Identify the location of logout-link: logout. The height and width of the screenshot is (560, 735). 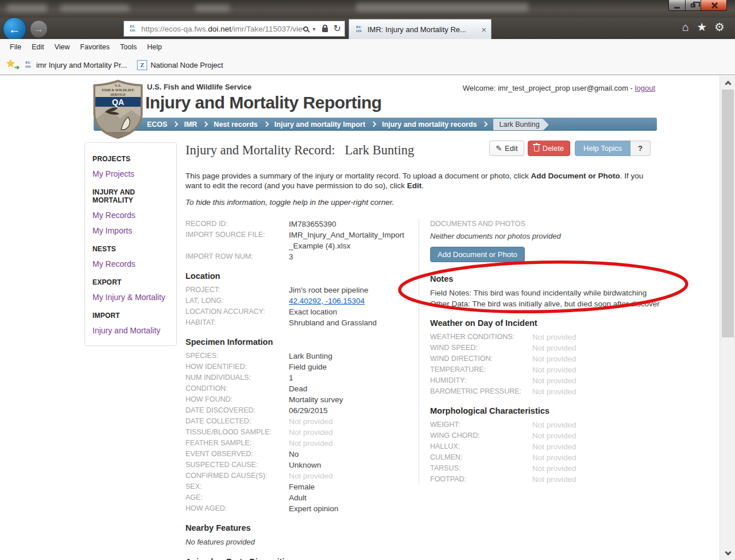
(645, 88).